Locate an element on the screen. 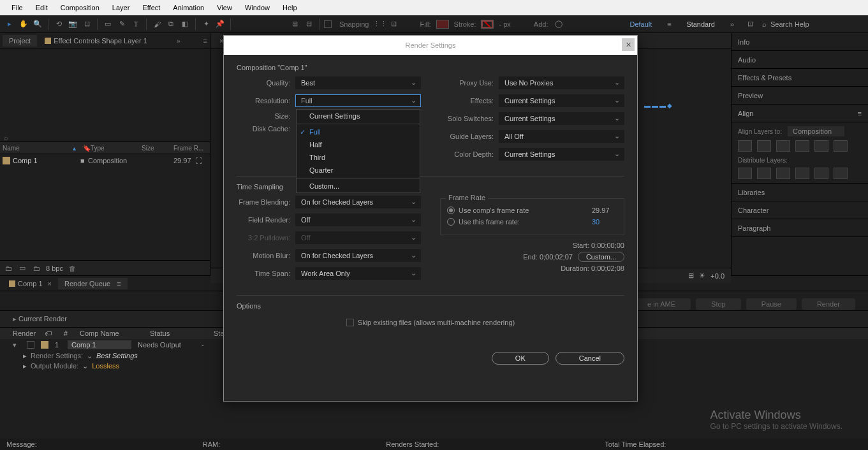  proxy-dropdown: Use No Proxies is located at coordinates (561, 83).